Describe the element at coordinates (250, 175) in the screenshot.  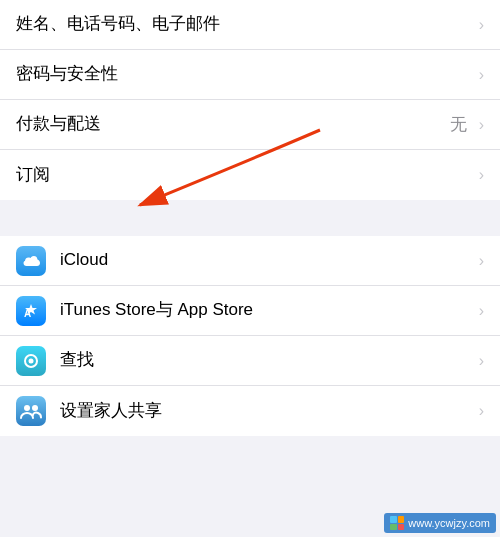
I see `settings-item-subscriptions: 订阅 ›` at that location.